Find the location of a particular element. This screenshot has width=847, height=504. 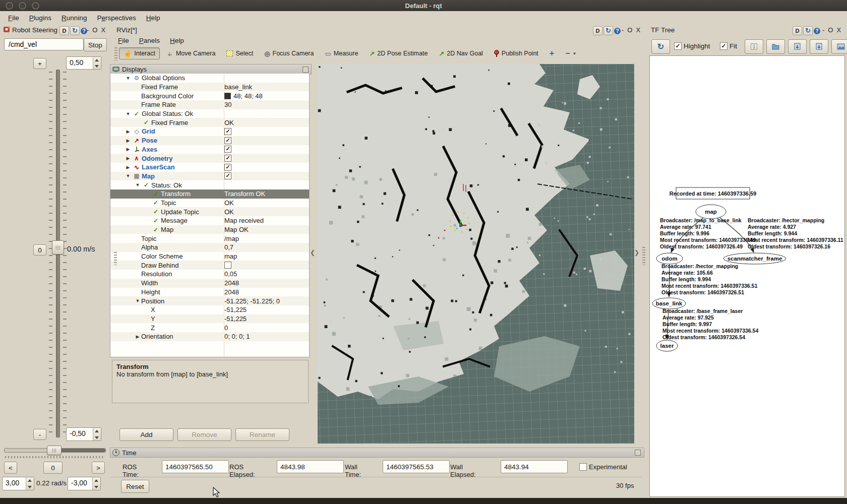

tree-row-width: Width2048 is located at coordinates (210, 283).